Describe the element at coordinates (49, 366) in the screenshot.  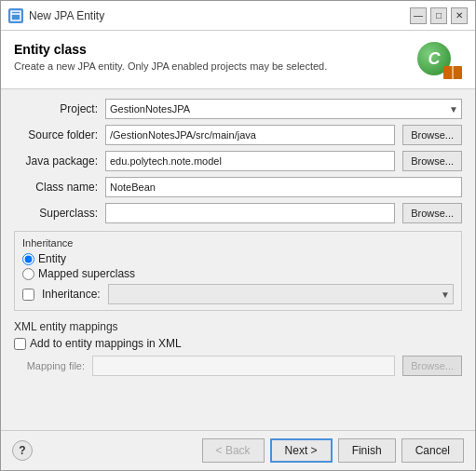
I see `mapping-file-label: Mapping file:` at that location.